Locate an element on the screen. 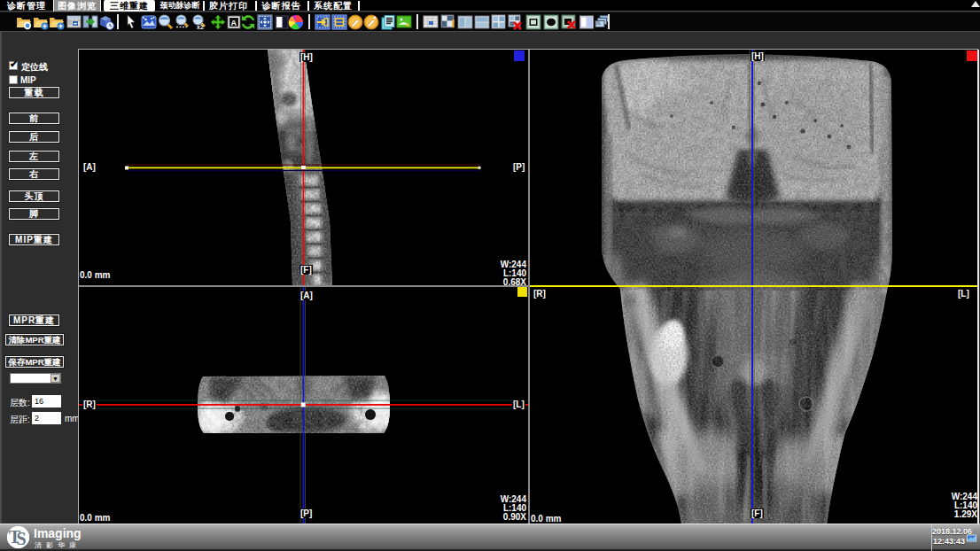  svg-text: x2 is located at coordinates (200, 27).